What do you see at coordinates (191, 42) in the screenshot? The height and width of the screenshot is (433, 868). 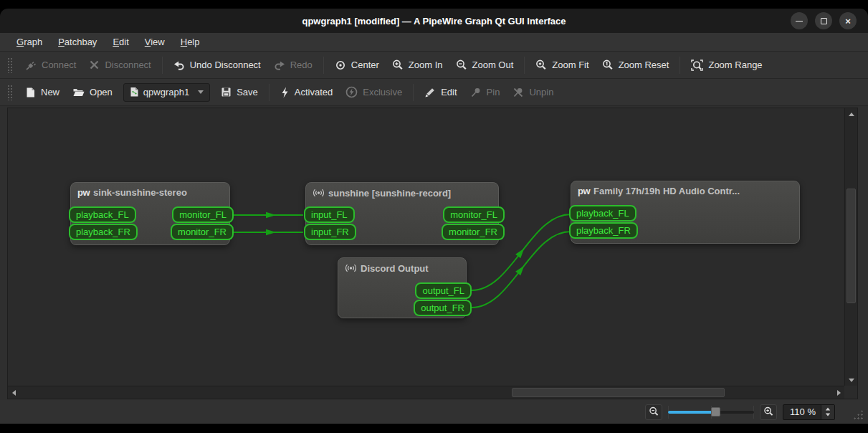 I see `menu-help: Help` at bounding box center [191, 42].